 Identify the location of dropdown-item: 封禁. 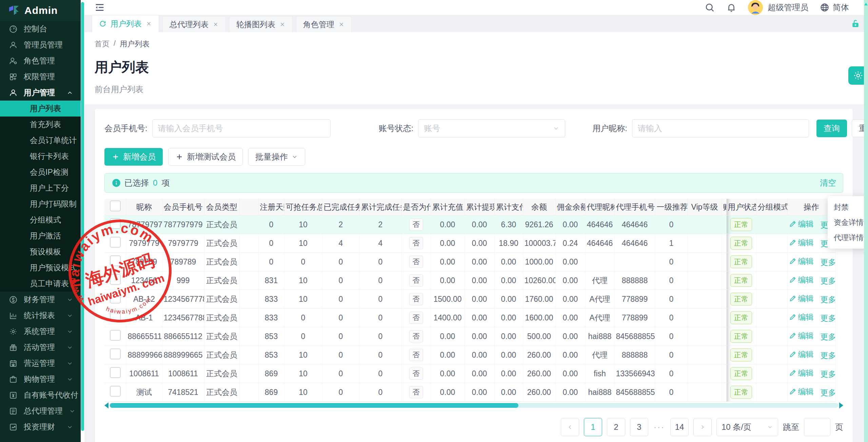
(848, 207).